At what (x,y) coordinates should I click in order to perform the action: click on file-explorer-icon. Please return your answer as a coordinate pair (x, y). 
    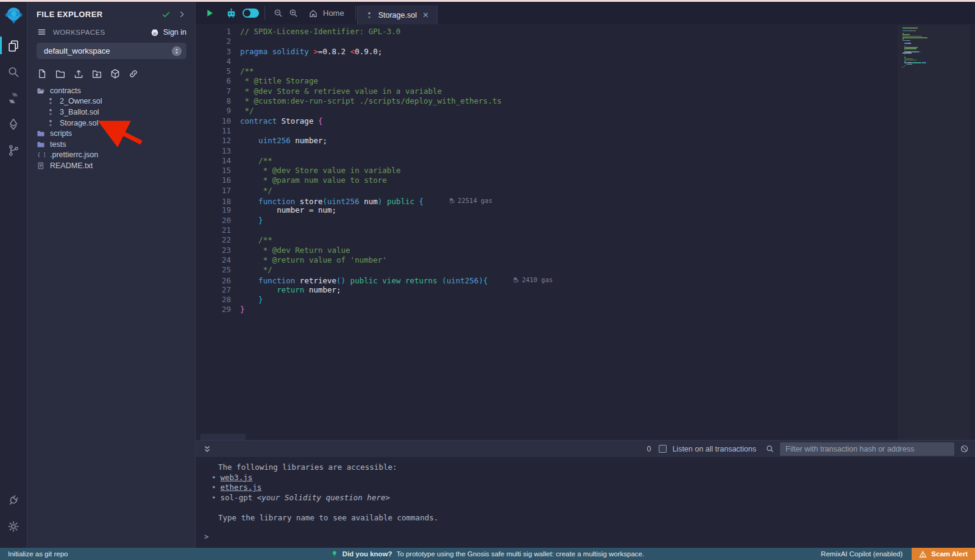
    Looking at the image, I should click on (13, 45).